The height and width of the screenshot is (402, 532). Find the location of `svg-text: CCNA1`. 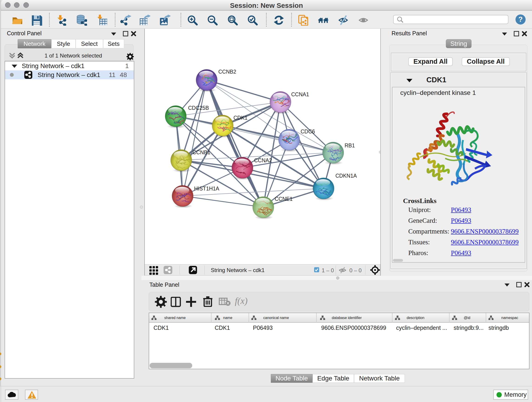

svg-text: CCNA1 is located at coordinates (300, 94).